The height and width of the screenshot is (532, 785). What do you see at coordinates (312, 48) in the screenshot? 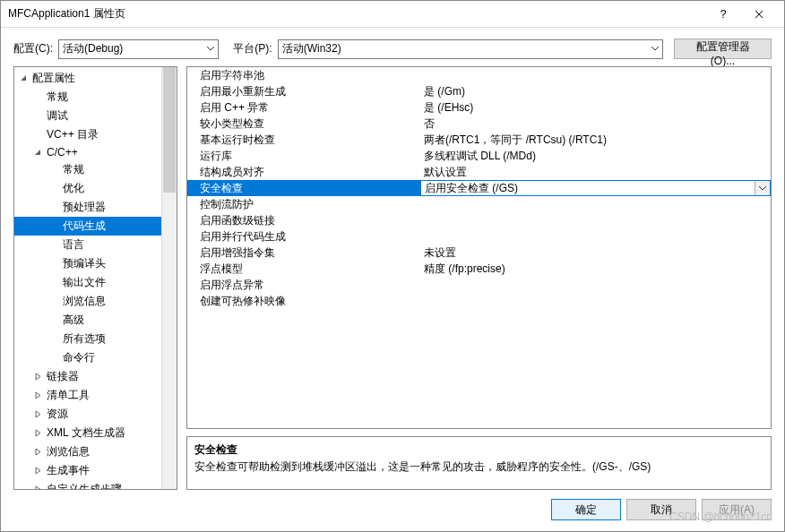
I see `platform-value: 活动(Win32)` at bounding box center [312, 48].